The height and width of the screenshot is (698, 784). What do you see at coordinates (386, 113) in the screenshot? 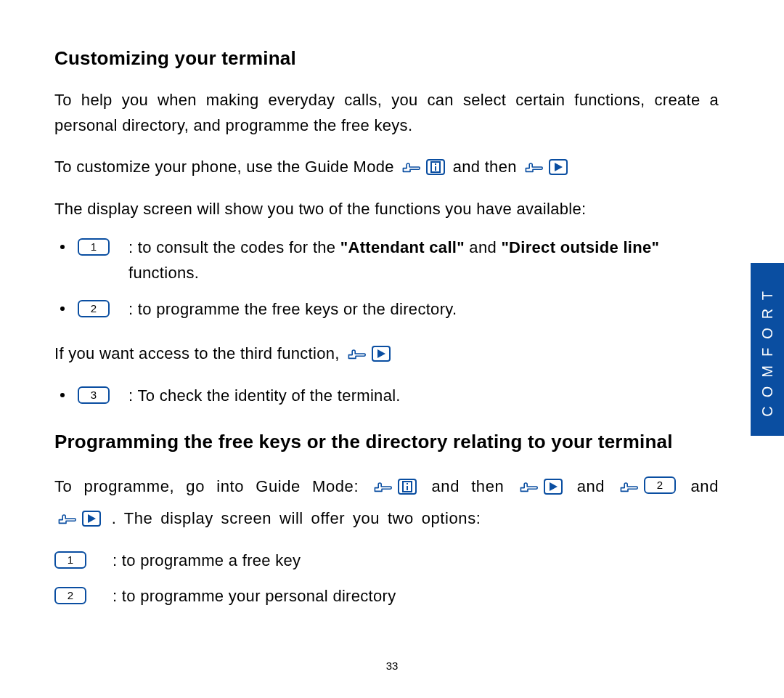
I see `intro-paragraph: To help you when making everyday calls, …` at bounding box center [386, 113].